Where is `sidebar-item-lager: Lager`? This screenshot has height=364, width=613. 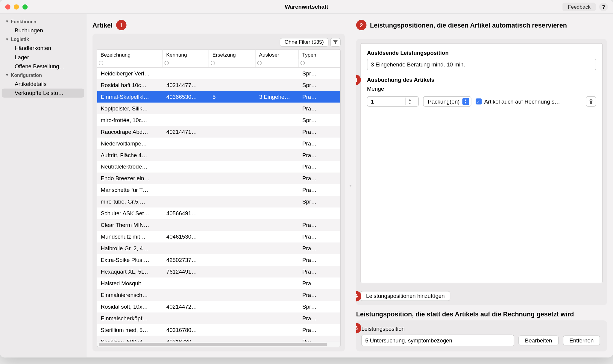 sidebar-item-lager: Lager is located at coordinates (43, 57).